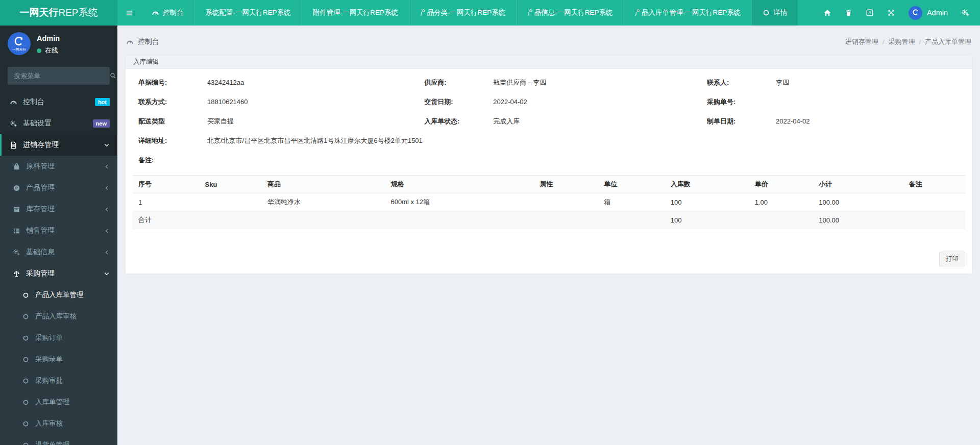 The height and width of the screenshot is (445, 980). I want to click on item-label: 基础信息, so click(40, 252).